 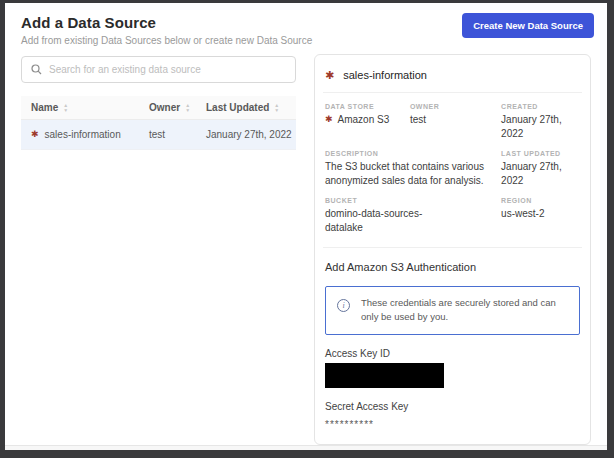 I want to click on alert-text: These credentials are securely stored an…, so click(x=464, y=310).